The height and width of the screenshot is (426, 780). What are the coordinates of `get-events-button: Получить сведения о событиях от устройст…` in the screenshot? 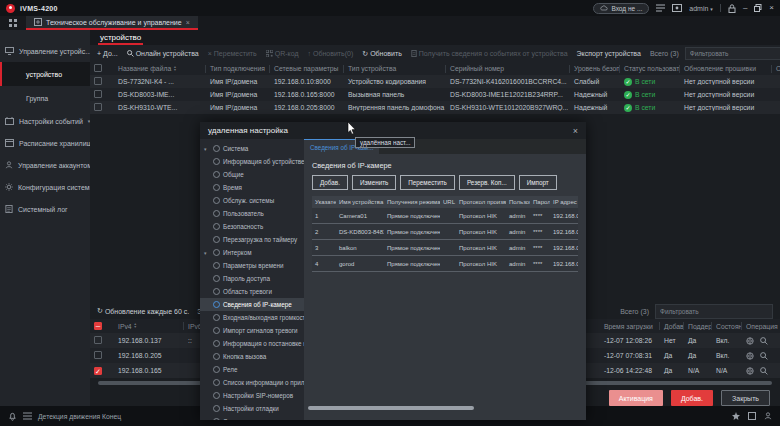 It's located at (490, 54).